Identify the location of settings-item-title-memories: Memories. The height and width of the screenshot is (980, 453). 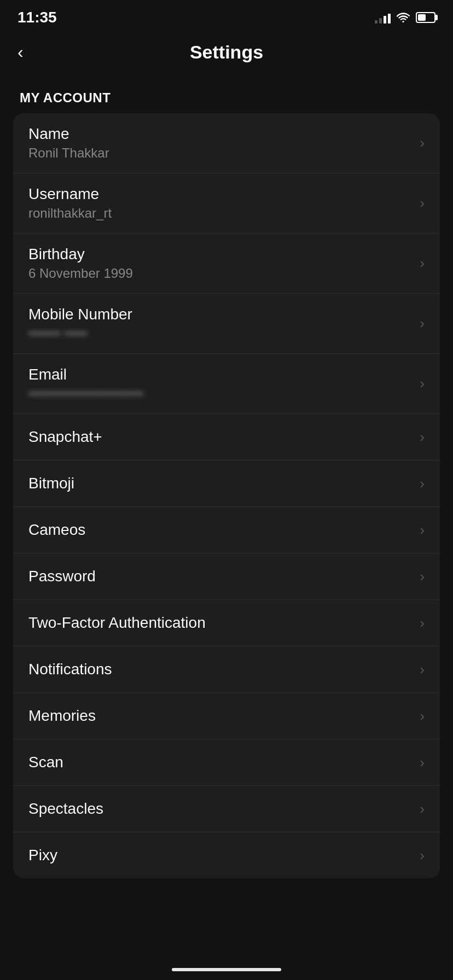
(62, 716).